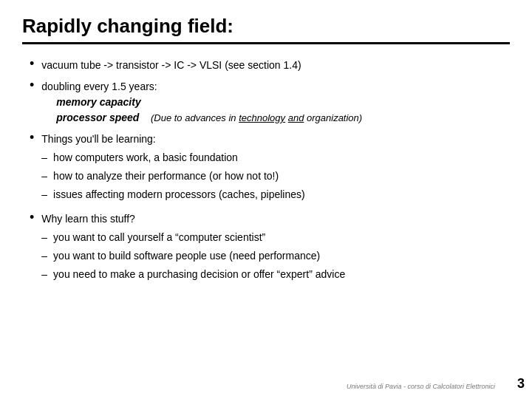  I want to click on technology-underline: technology, so click(262, 118).